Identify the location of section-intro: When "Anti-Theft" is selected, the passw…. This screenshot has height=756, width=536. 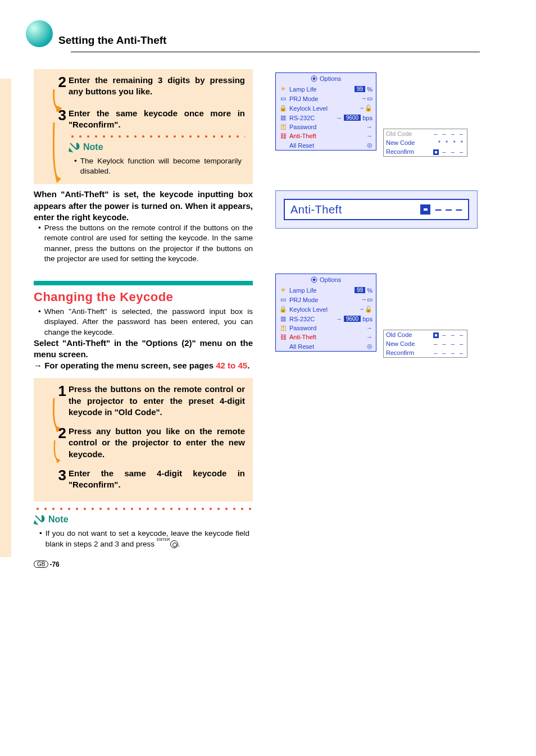
(143, 322).